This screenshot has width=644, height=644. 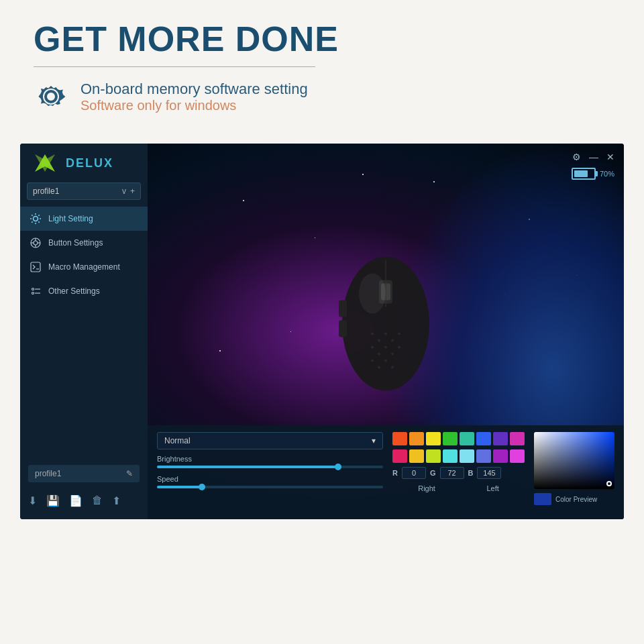 What do you see at coordinates (584, 174) in the screenshot?
I see `battery-icon` at bounding box center [584, 174].